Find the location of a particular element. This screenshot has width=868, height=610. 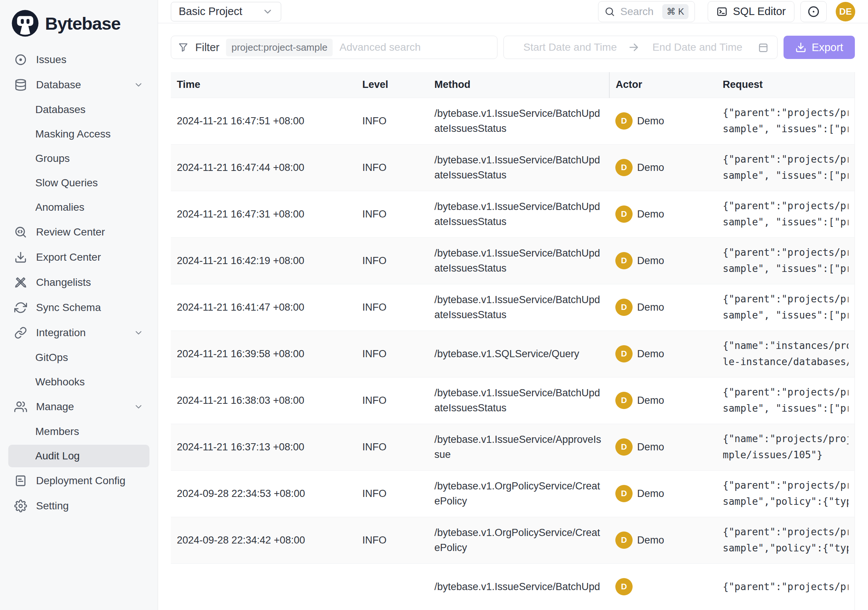

sidebar-item-label: Databases is located at coordinates (60, 110).